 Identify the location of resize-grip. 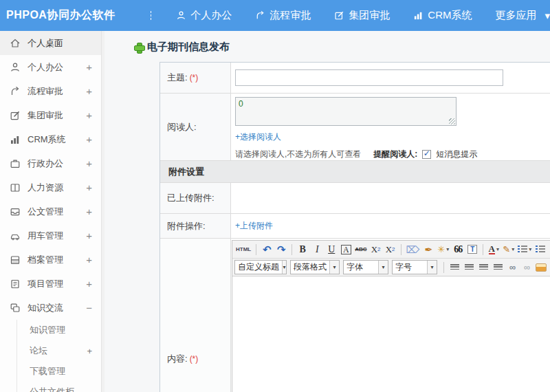
(452, 121).